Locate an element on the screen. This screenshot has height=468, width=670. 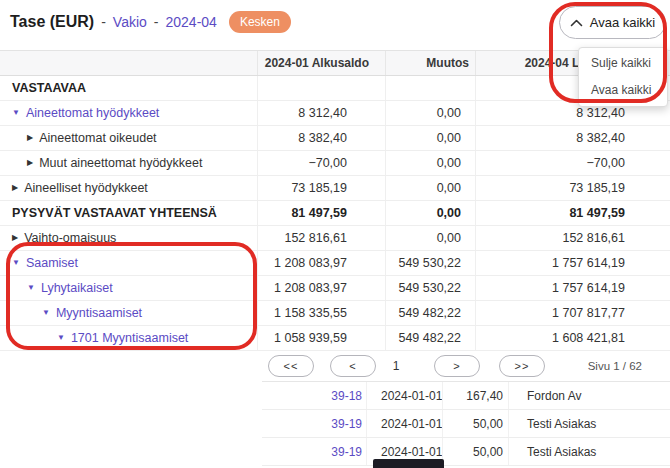
pagination-first-button: << is located at coordinates (291, 366).